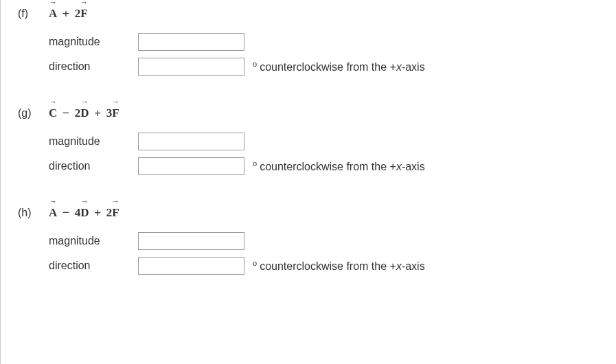 This screenshot has height=364, width=616. I want to click on problem-label: (h), so click(32, 213).